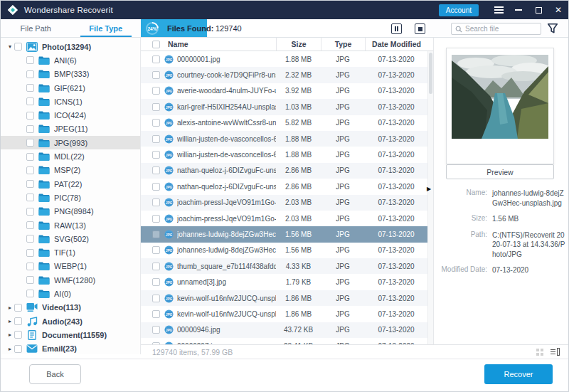  I want to click on tree-item: WEBP(1), so click(70, 266).